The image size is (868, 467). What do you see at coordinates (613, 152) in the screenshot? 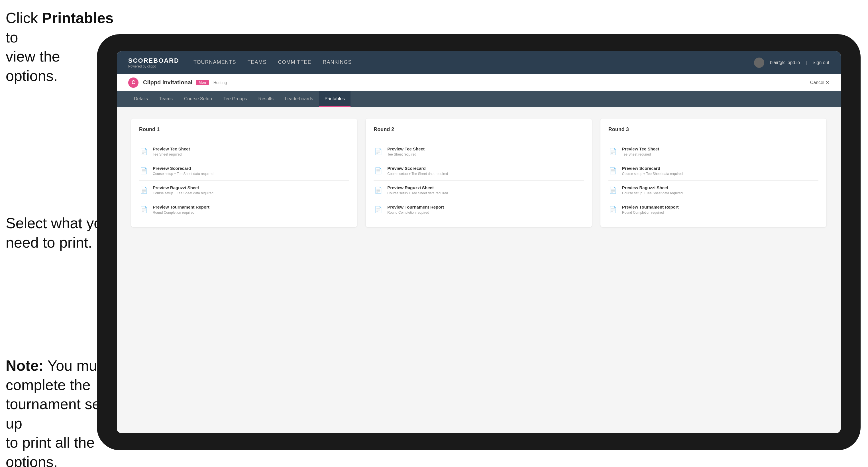
I see `r3-tee-sheet-icon: 📄` at bounding box center [613, 152].